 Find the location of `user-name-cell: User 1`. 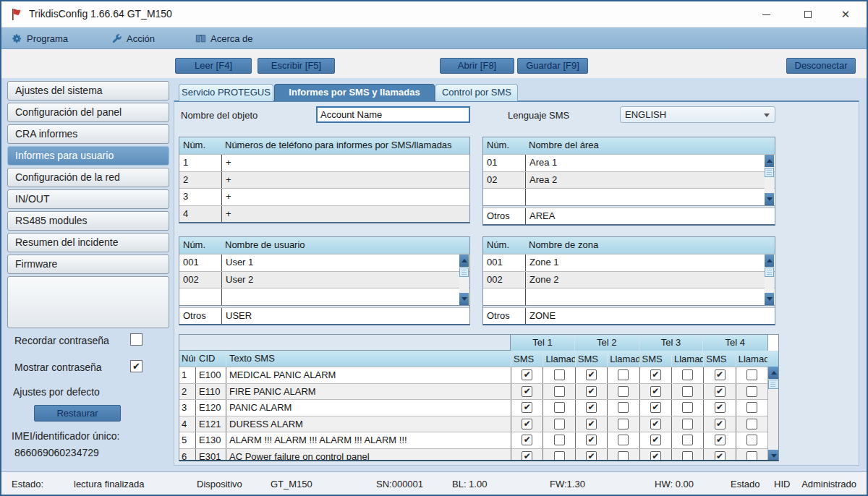

user-name-cell: User 1 is located at coordinates (346, 263).